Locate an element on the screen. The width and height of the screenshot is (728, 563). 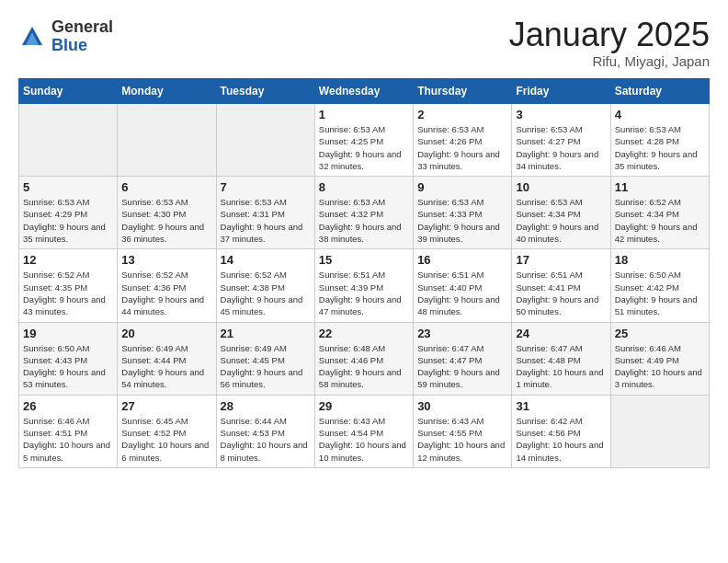
day-number: 29 is located at coordinates (364, 407).